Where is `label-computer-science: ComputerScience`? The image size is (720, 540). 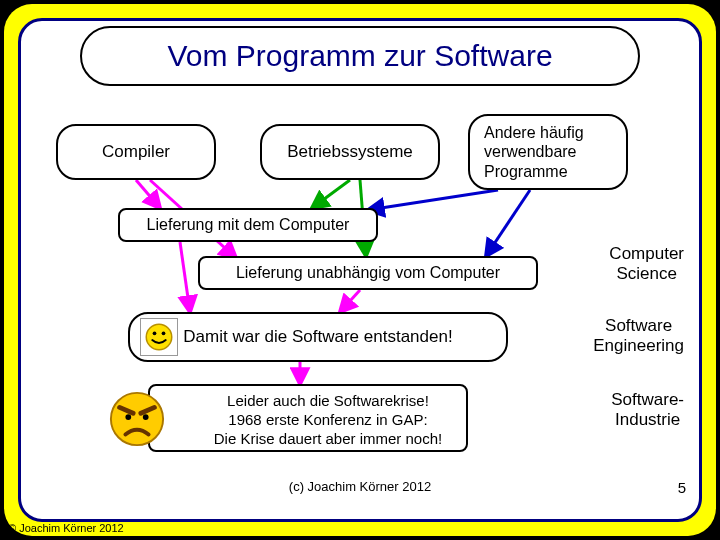 label-computer-science: ComputerScience is located at coordinates (646, 264).